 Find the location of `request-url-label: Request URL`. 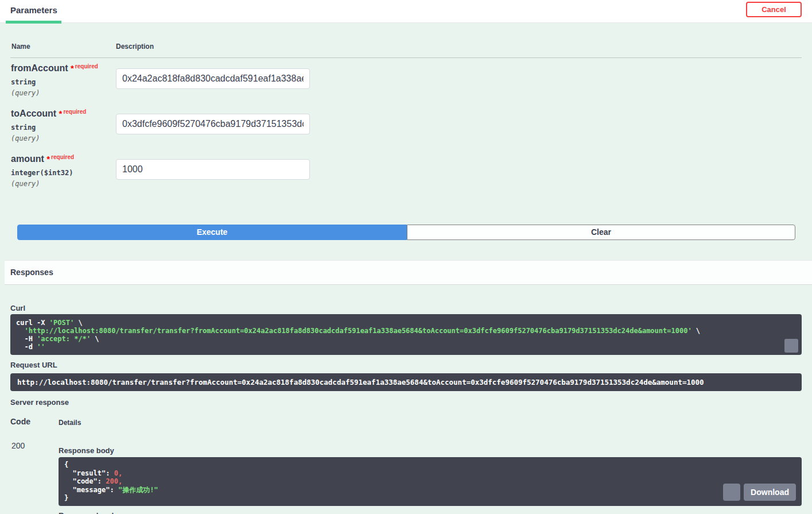

request-url-label: Request URL is located at coordinates (34, 365).